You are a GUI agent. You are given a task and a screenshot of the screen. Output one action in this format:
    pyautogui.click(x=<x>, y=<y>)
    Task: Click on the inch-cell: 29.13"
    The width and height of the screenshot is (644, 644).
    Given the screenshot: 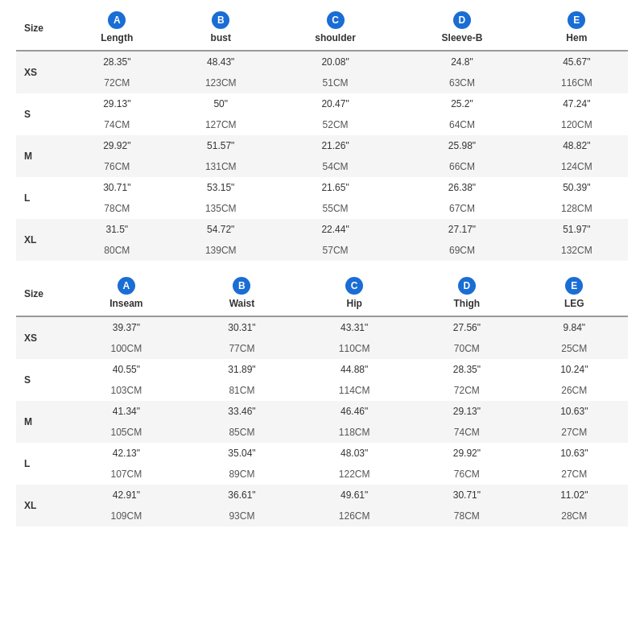 What is the action you would take?
    pyautogui.click(x=467, y=411)
    